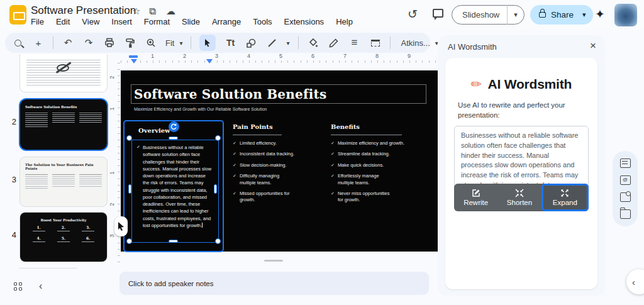 This screenshot has height=305, width=644. What do you see at coordinates (64, 125) in the screenshot?
I see `thumbnail-slide-2: Software Solution Benefits` at bounding box center [64, 125].